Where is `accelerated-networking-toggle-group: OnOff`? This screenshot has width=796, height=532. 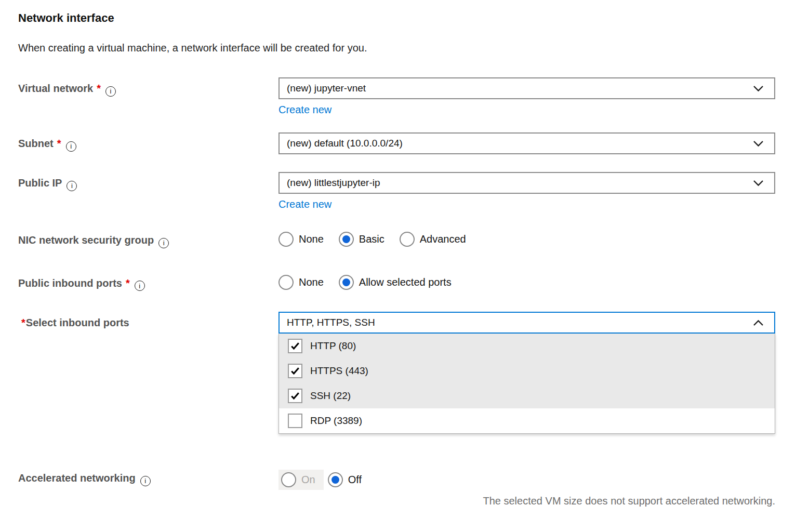
accelerated-networking-toggle-group: OnOff is located at coordinates (527, 478).